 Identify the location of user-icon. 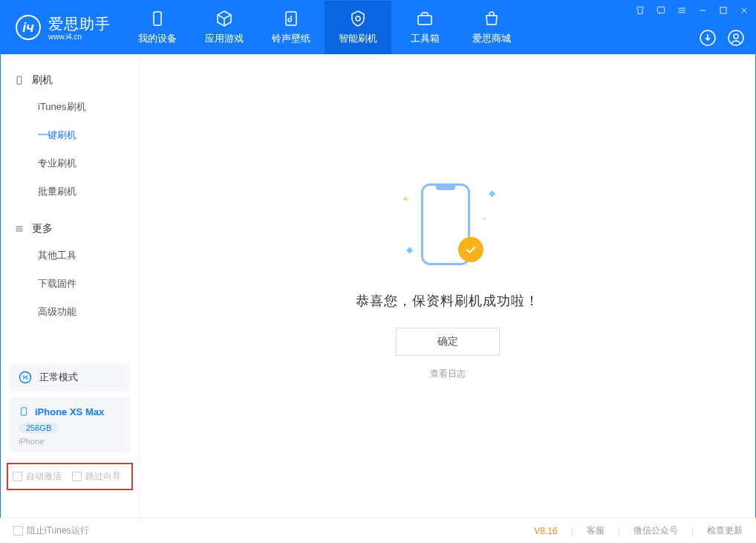
(736, 38).